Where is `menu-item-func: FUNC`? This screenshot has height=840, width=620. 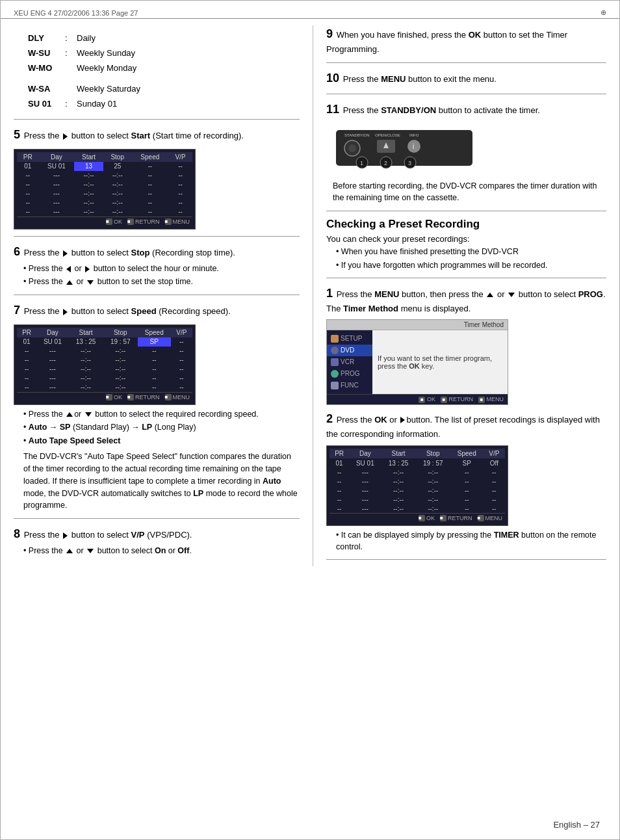
menu-item-func: FUNC is located at coordinates (350, 386).